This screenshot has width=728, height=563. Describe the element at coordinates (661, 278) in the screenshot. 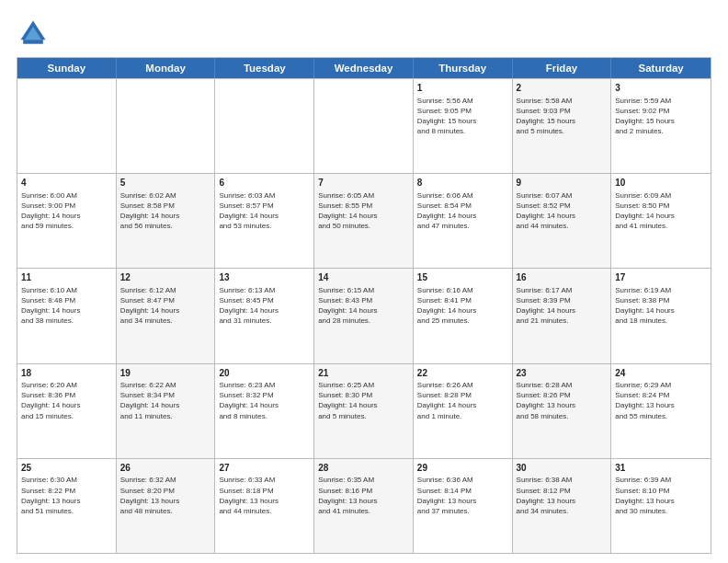

I see `day-number: 17` at that location.